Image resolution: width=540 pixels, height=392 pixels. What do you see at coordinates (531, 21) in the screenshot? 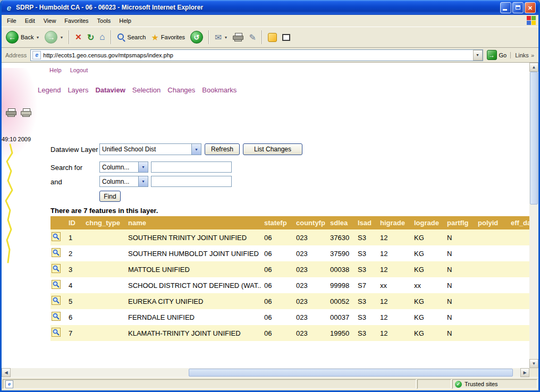
I see `windows-logo-icon` at bounding box center [531, 21].